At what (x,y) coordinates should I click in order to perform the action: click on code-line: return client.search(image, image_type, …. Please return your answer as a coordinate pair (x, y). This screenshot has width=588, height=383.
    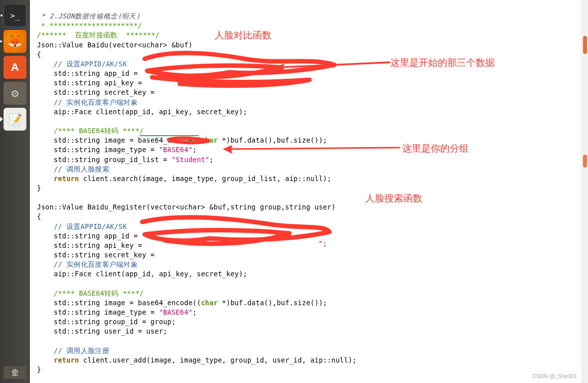
    Looking at the image, I should click on (184, 179).